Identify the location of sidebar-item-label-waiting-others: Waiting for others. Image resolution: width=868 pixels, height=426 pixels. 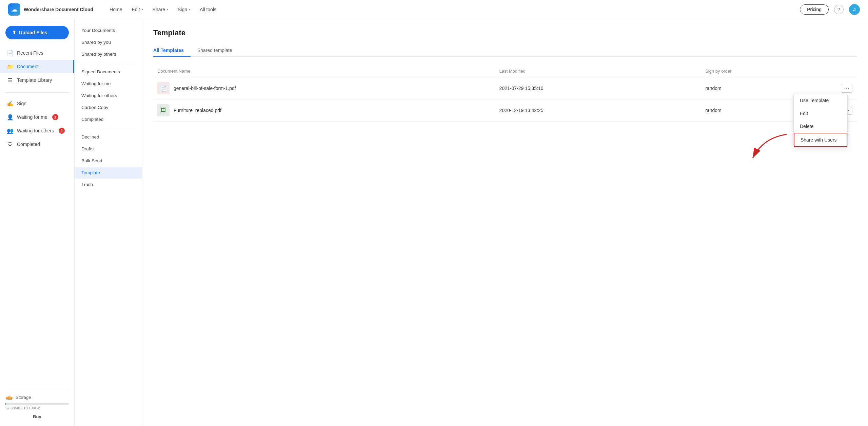
(35, 131).